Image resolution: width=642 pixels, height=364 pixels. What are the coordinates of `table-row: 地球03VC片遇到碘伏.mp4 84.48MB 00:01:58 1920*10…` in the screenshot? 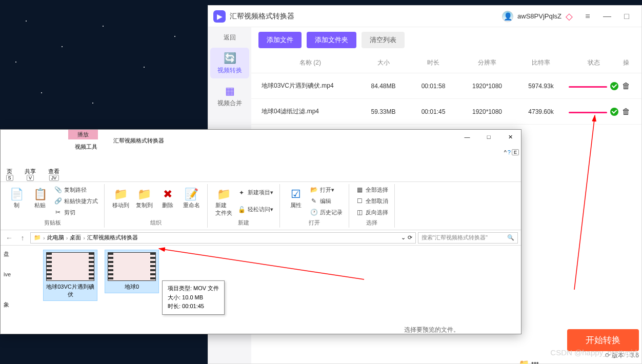 It's located at (446, 86).